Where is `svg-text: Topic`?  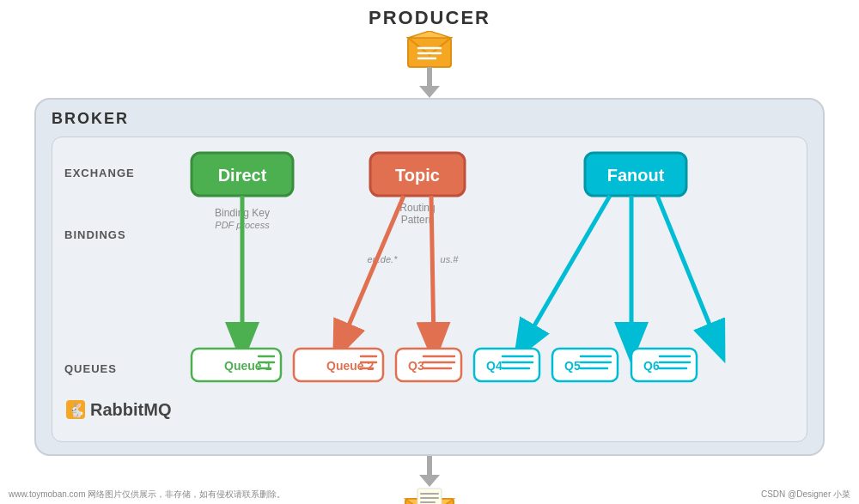
svg-text: Topic is located at coordinates (417, 175).